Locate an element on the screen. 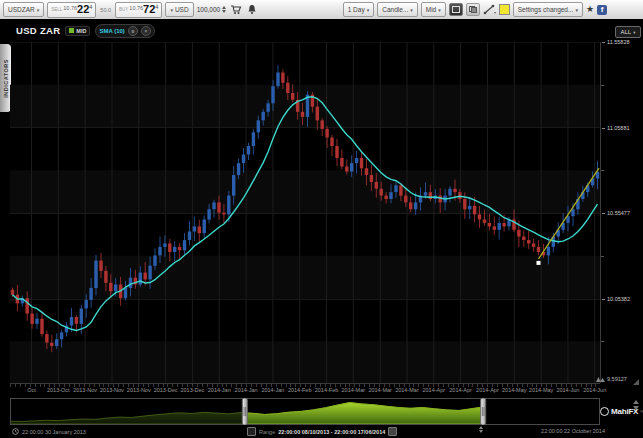  chart-title: USD ZAR is located at coordinates (38, 30).